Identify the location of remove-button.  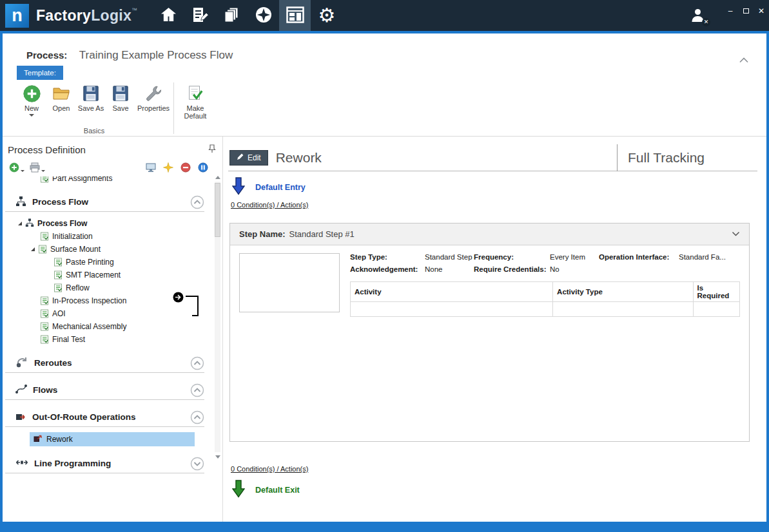
(186, 169).